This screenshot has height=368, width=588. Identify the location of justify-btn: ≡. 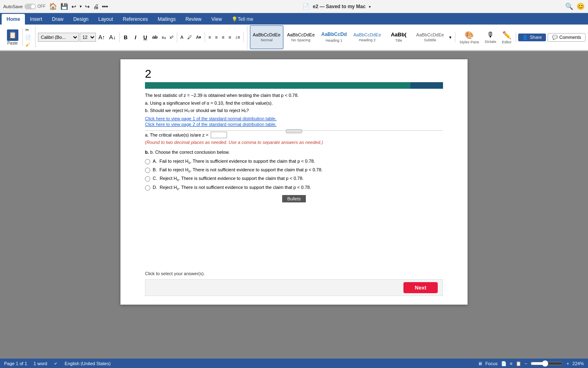
(230, 37).